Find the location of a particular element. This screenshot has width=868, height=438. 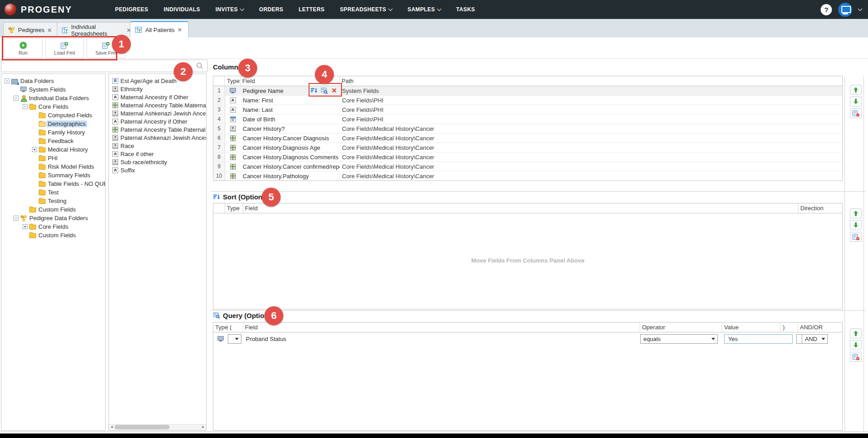

tree-item-custom-fields: Custom Fields is located at coordinates (53, 209).